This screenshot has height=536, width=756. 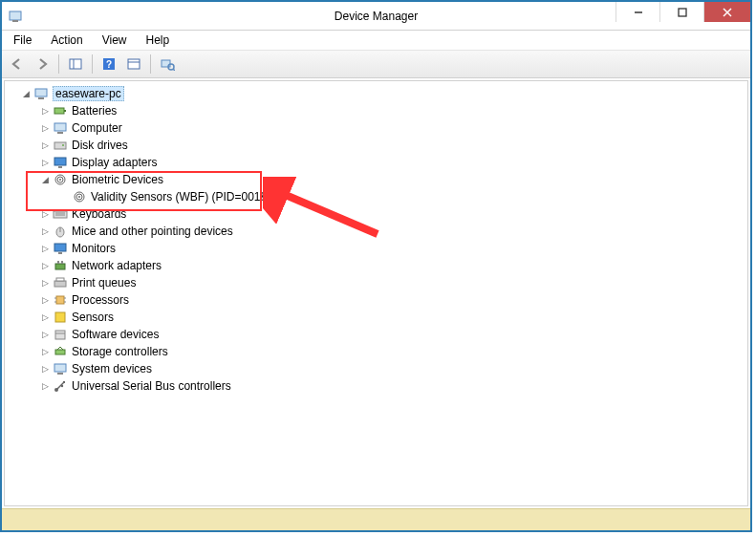 What do you see at coordinates (93, 317) in the screenshot?
I see `node-label: Sensors` at bounding box center [93, 317].